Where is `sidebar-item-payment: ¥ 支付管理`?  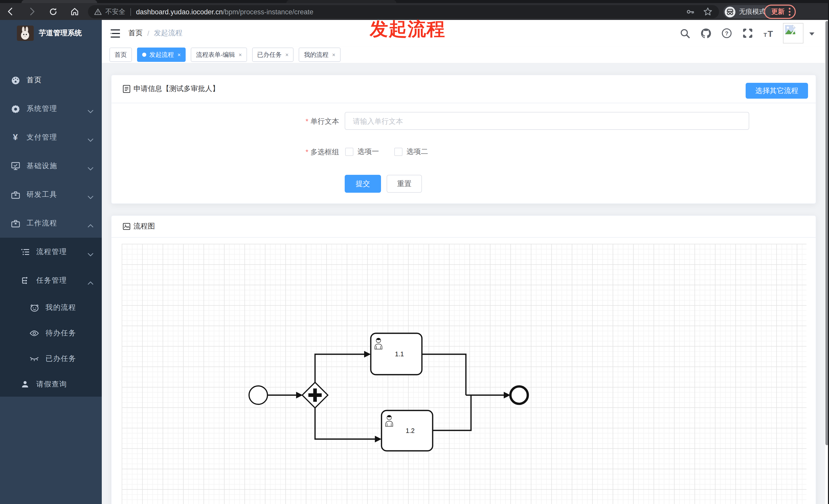
sidebar-item-payment: ¥ 支付管理 is located at coordinates (51, 138).